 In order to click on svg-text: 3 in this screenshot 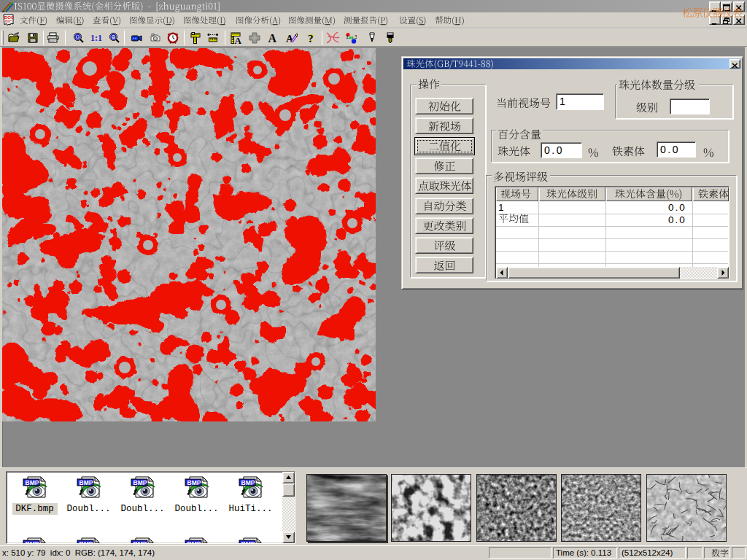, I will do `click(356, 36)`.